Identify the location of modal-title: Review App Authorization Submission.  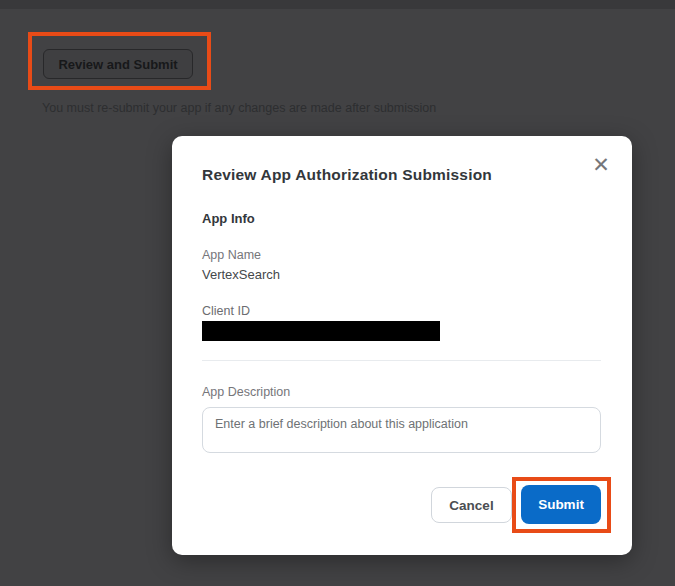
(347, 175).